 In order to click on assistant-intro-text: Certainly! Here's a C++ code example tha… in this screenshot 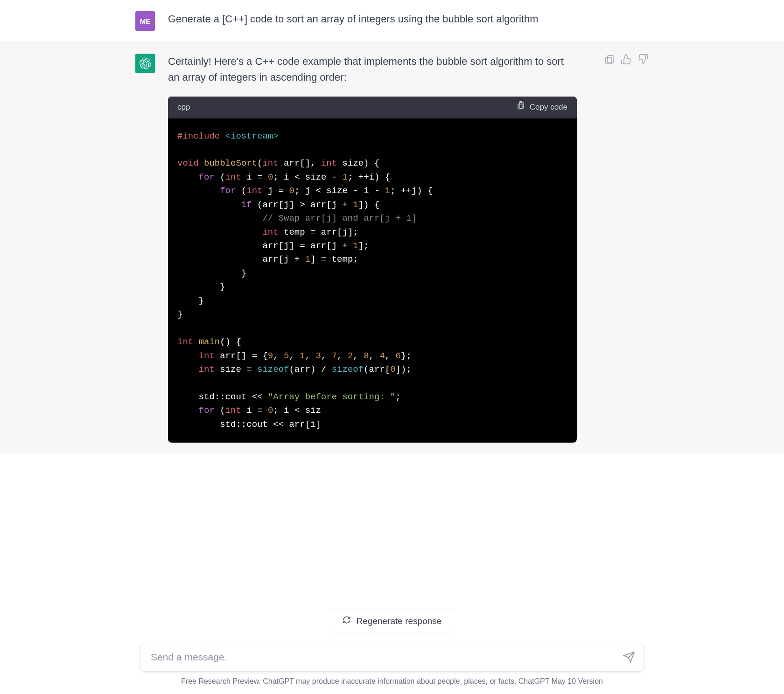, I will do `click(372, 69)`.